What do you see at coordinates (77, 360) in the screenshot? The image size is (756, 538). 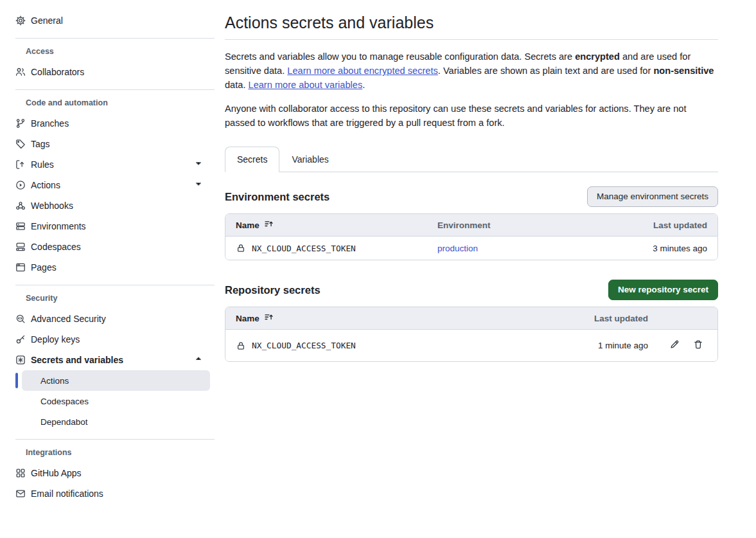 I see `sidebar-item-label: Secrets and variables` at bounding box center [77, 360].